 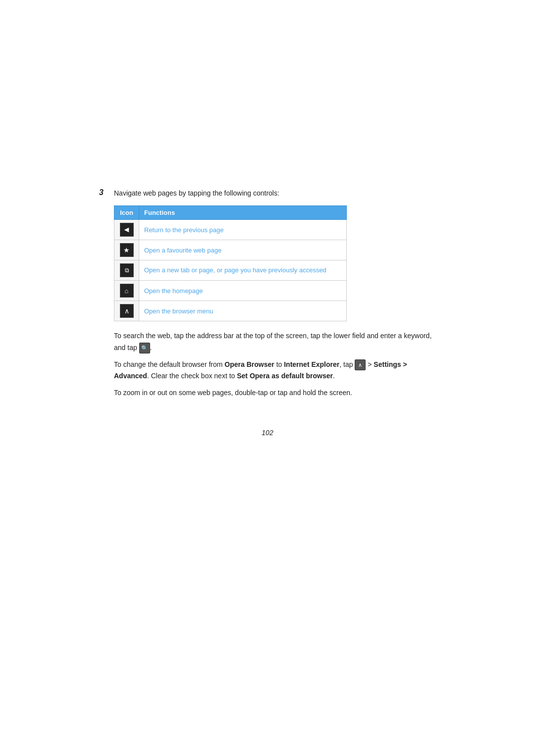 I want to click on menu-icon: ∧, so click(x=127, y=311).